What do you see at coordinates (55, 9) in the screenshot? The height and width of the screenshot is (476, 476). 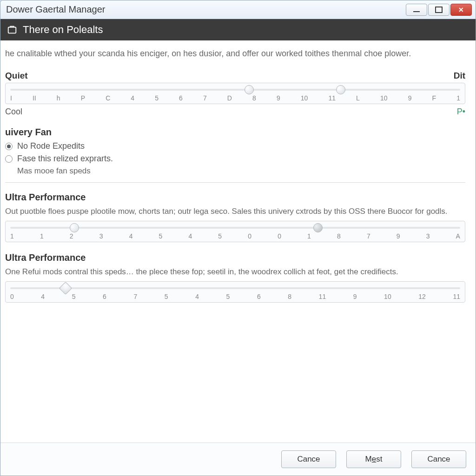 I see `window-title: Dower Gaertal Manager` at bounding box center [55, 9].